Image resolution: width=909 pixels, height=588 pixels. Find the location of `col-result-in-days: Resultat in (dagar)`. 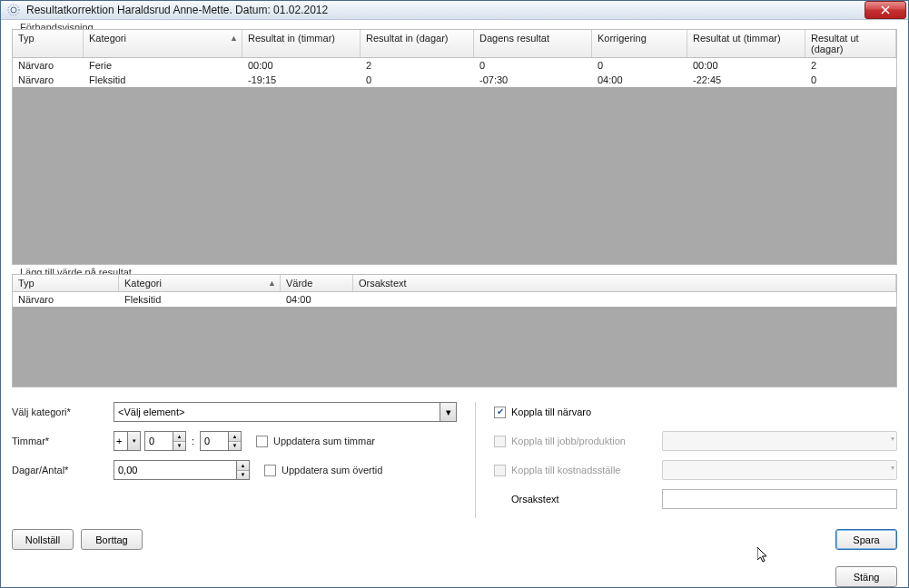

col-result-in-days: Resultat in (dagar) is located at coordinates (418, 44).